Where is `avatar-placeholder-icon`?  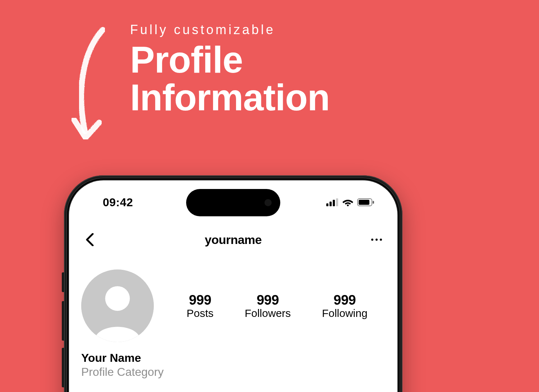
avatar-placeholder-icon is located at coordinates (118, 306).